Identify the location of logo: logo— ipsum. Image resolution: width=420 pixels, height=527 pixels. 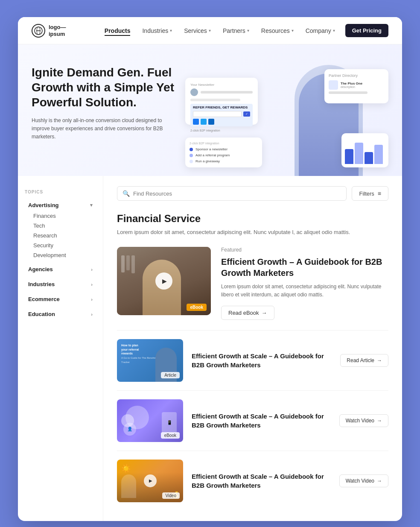
(49, 31).